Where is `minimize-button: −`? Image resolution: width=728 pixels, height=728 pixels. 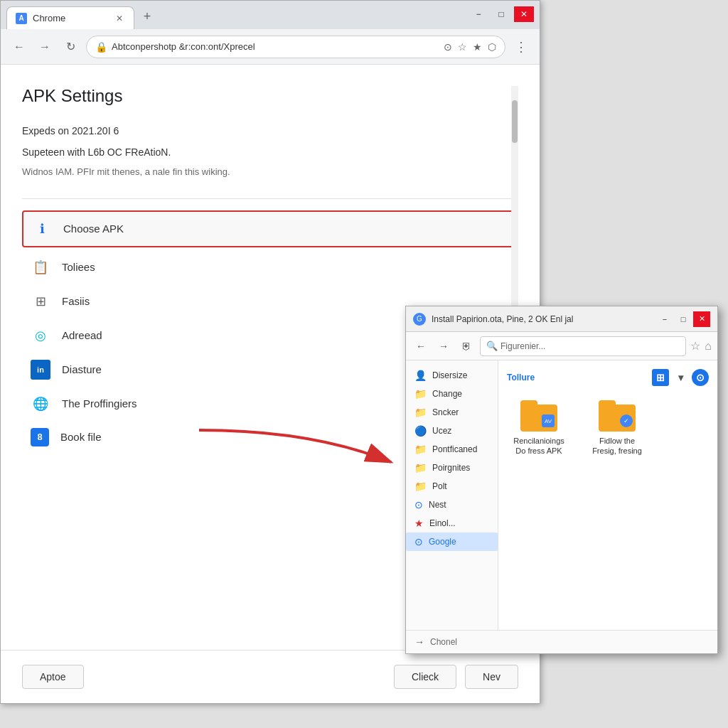 minimize-button: − is located at coordinates (478, 14).